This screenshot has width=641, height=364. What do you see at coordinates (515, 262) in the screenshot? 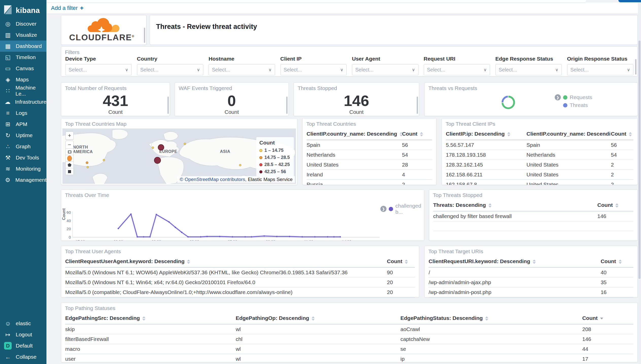
I see `column-header: ClientRequestURI.keyword: Descending` at bounding box center [515, 262].